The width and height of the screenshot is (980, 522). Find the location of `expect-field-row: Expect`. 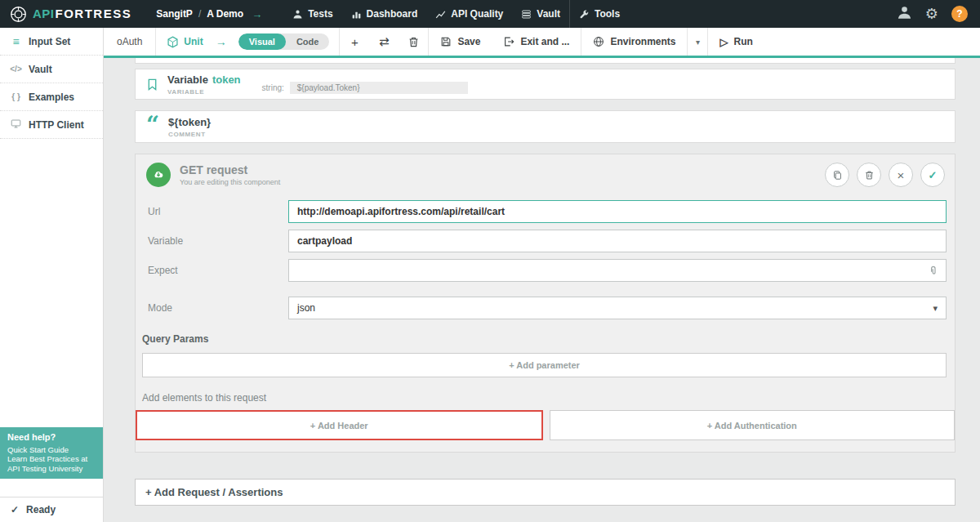

expect-field-row: Expect is located at coordinates (547, 270).